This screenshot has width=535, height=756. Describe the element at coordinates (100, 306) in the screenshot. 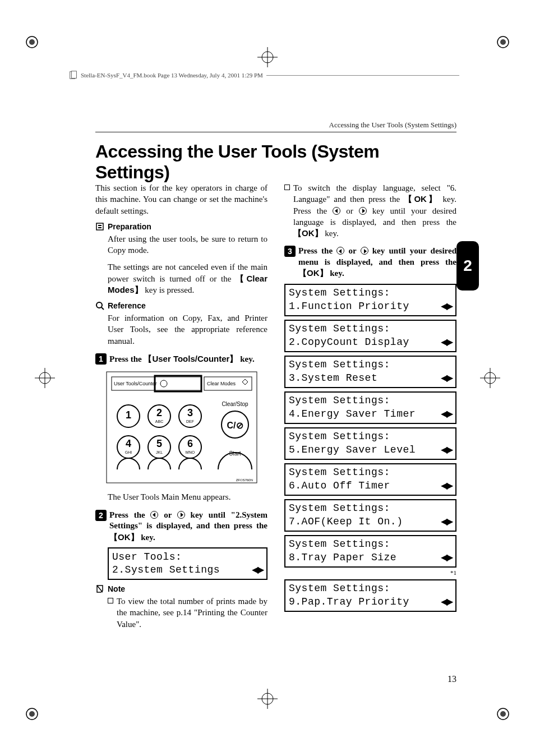

I see `reference-icon` at that location.